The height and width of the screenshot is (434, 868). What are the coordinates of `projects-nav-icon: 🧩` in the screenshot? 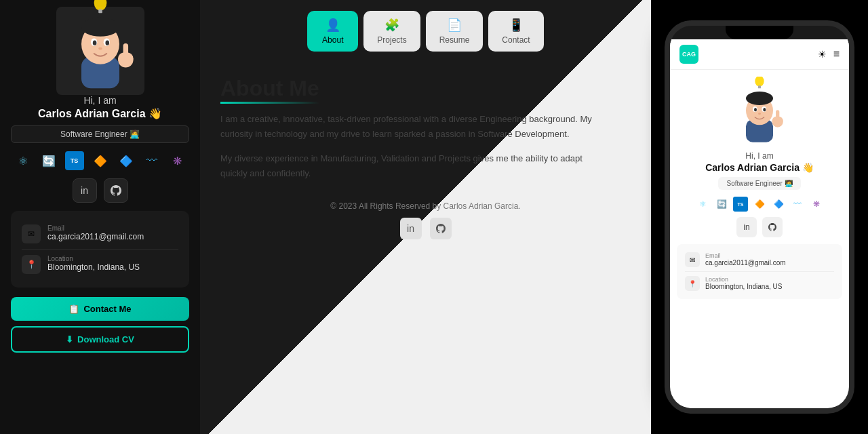 It's located at (392, 25).